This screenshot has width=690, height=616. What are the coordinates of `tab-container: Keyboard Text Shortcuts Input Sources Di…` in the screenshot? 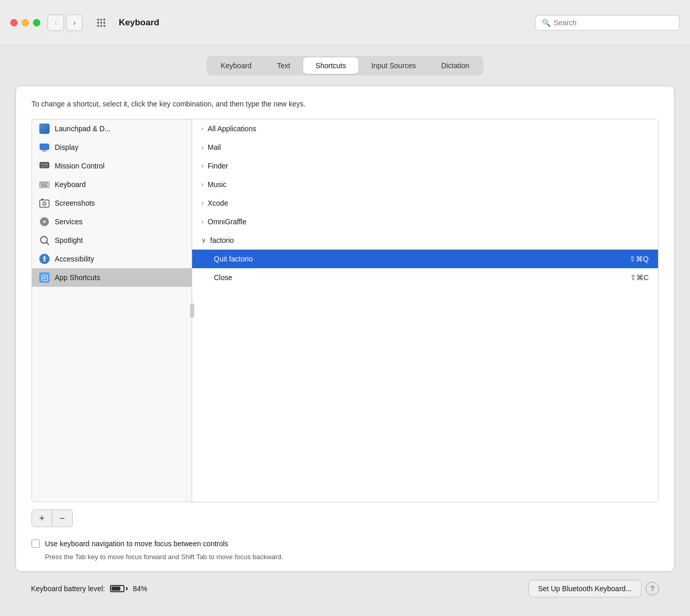 It's located at (345, 66).